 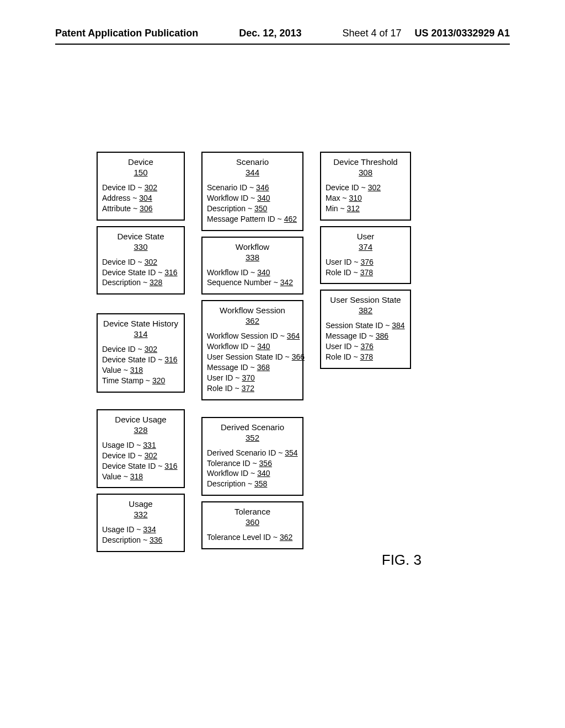 I want to click on entity-ref-number: 360, so click(x=253, y=522).